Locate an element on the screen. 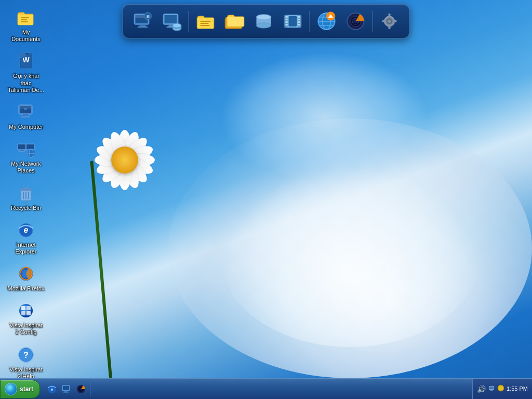 The width and height of the screenshot is (532, 399). vista-help-icon: ? is located at coordinates (26, 355).